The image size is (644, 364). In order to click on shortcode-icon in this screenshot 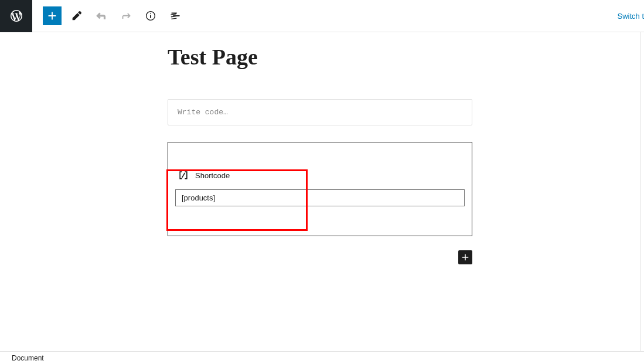, I will do `click(183, 175)`.